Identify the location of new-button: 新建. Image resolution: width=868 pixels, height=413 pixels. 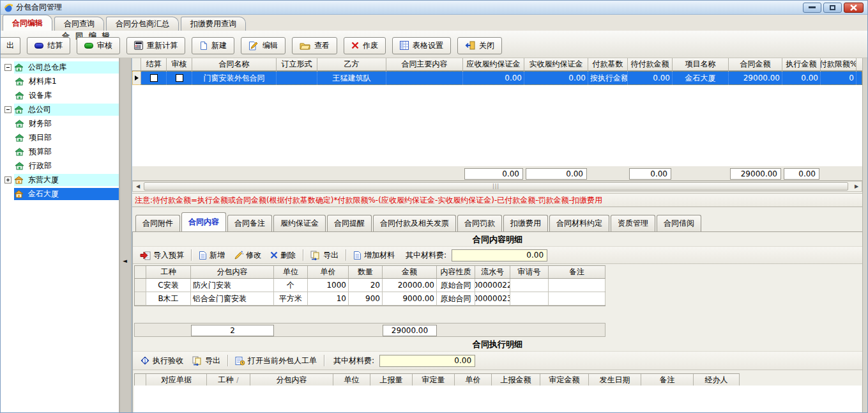
(213, 46).